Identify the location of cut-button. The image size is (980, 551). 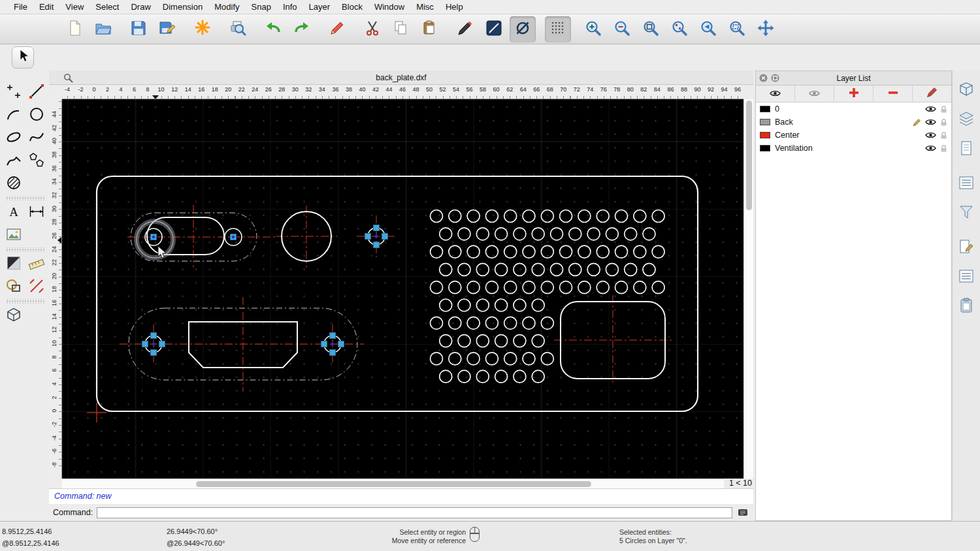
(372, 29).